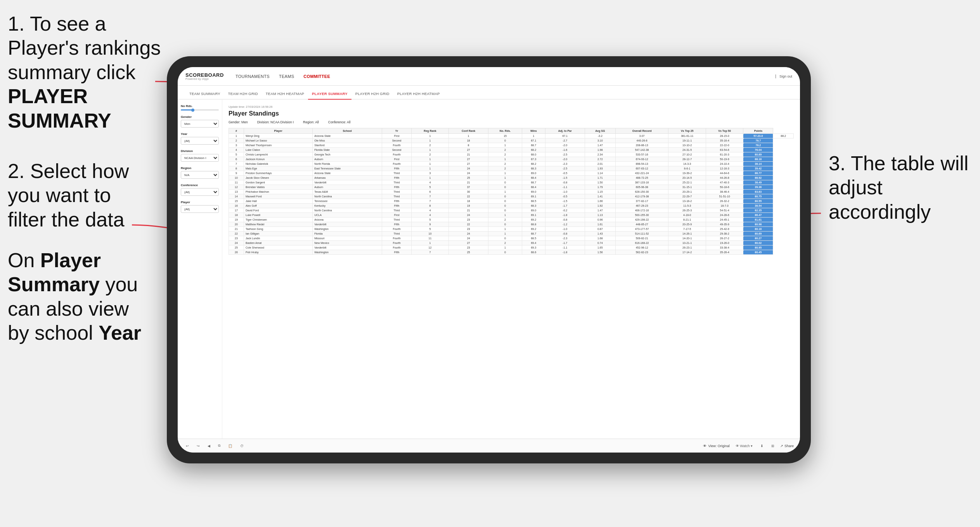 The width and height of the screenshot is (980, 527). Describe the element at coordinates (230, 446) in the screenshot. I see `paste-btn: 📋` at that location.